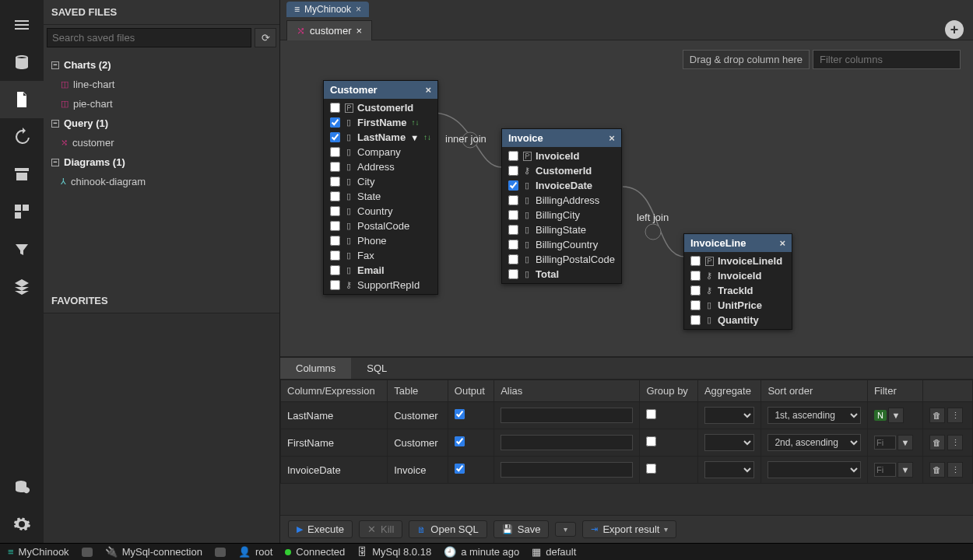 Image resolution: width=973 pixels, height=560 pixels. What do you see at coordinates (22, 137) in the screenshot?
I see `history-icon` at bounding box center [22, 137].